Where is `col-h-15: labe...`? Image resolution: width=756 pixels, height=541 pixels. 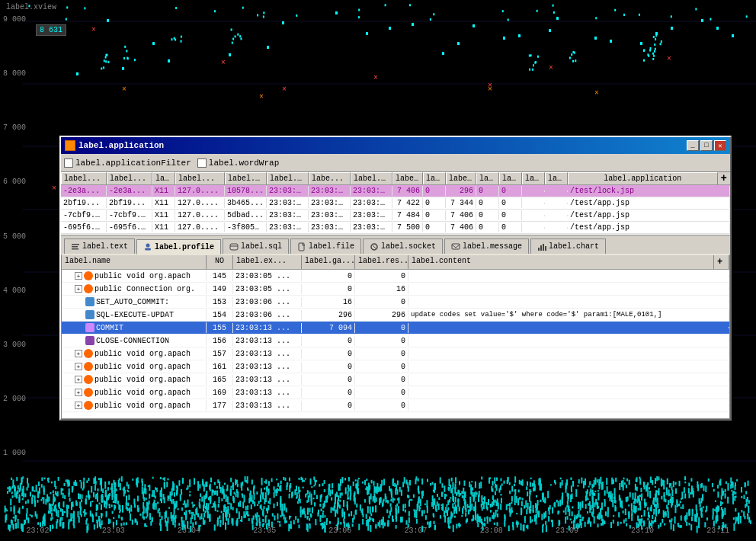 col-h-15: labe... is located at coordinates (556, 178).